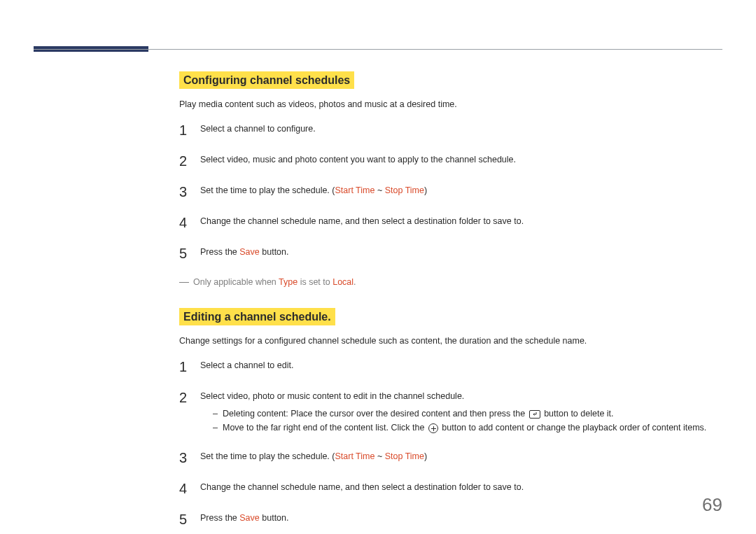 Image resolution: width=756 pixels, height=534 pixels. Describe the element at coordinates (315, 282) in the screenshot. I see `note-text: is set to` at that location.